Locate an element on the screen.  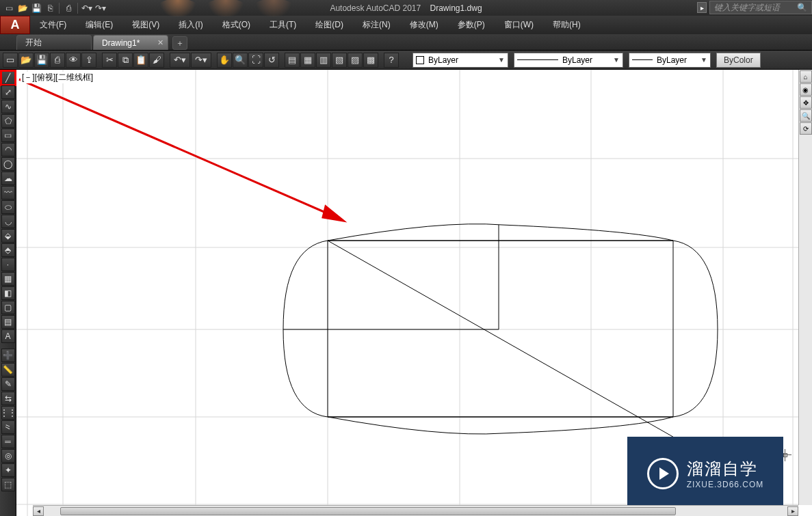
menu-edit: 编辑(E) is located at coordinates (99, 25).